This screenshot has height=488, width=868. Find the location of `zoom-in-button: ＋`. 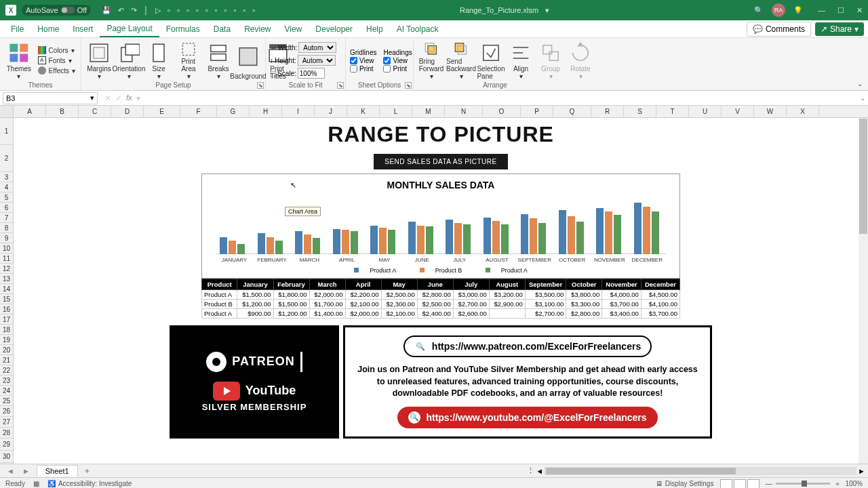

zoom-in-button: ＋ is located at coordinates (837, 484).